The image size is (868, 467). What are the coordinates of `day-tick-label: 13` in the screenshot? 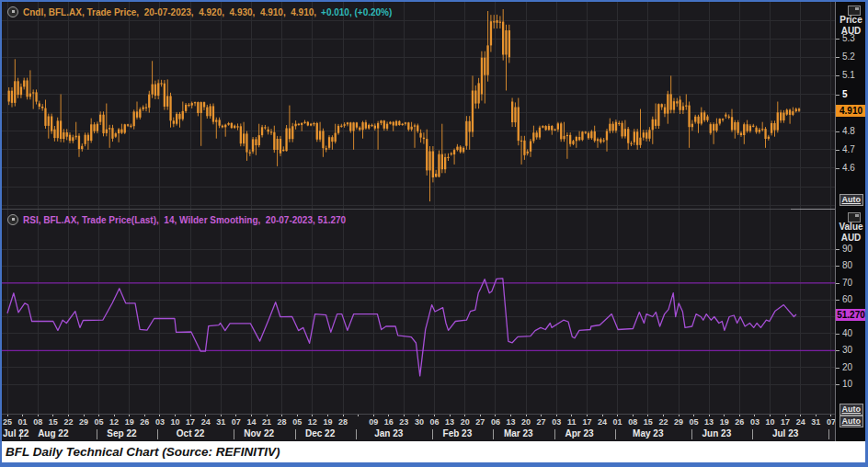 It's located at (510, 422).